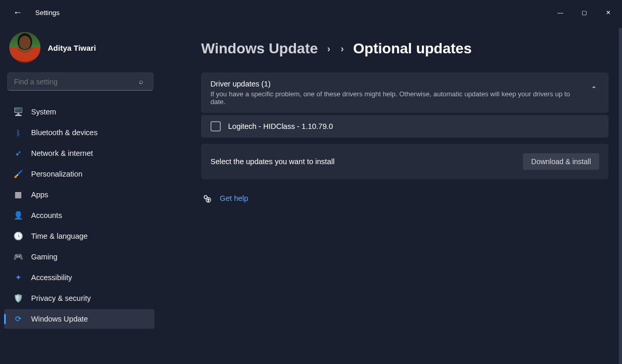 The height and width of the screenshot is (364, 622). What do you see at coordinates (595, 86) in the screenshot?
I see `chevron-up-icon: ⌃` at bounding box center [595, 86].